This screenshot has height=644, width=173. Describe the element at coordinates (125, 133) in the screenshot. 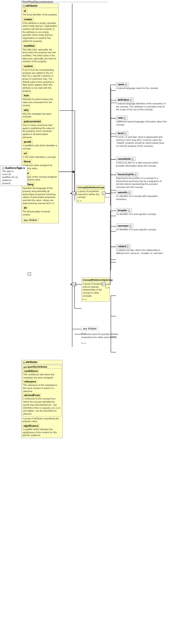

I see `element-facet-icon: E` at that location.